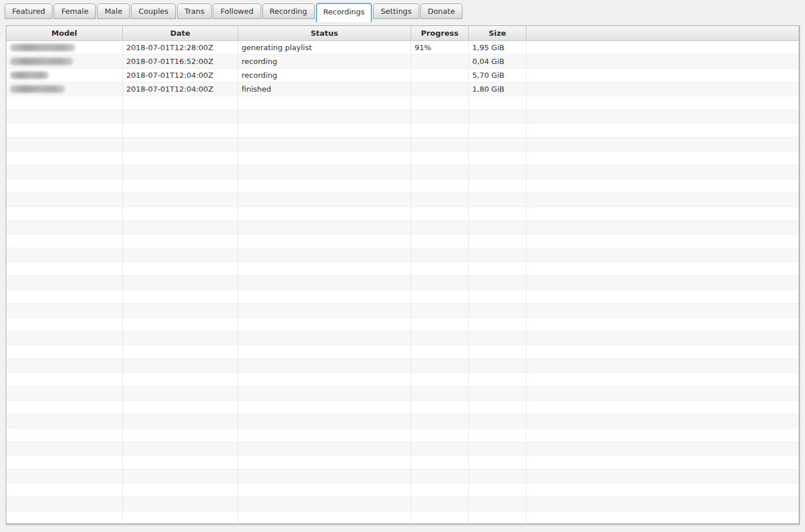 The height and width of the screenshot is (532, 805). Describe the element at coordinates (396, 12) in the screenshot. I see `tab-settings: Settings` at that location.